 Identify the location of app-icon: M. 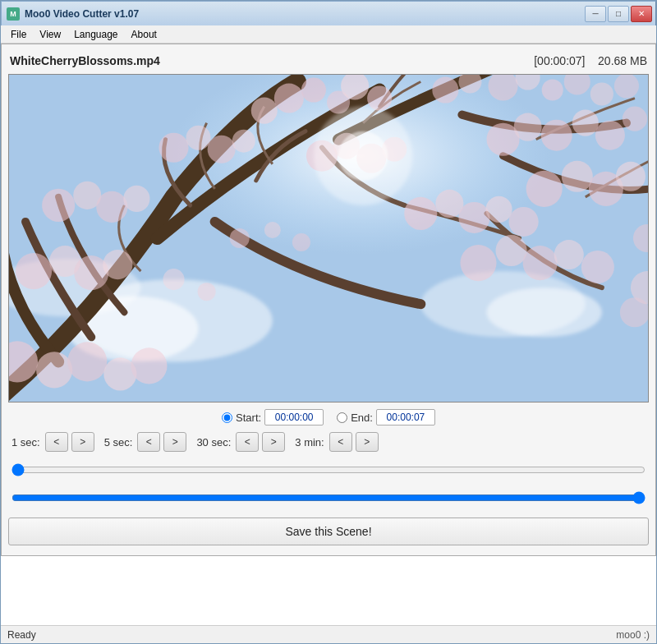
(13, 14).